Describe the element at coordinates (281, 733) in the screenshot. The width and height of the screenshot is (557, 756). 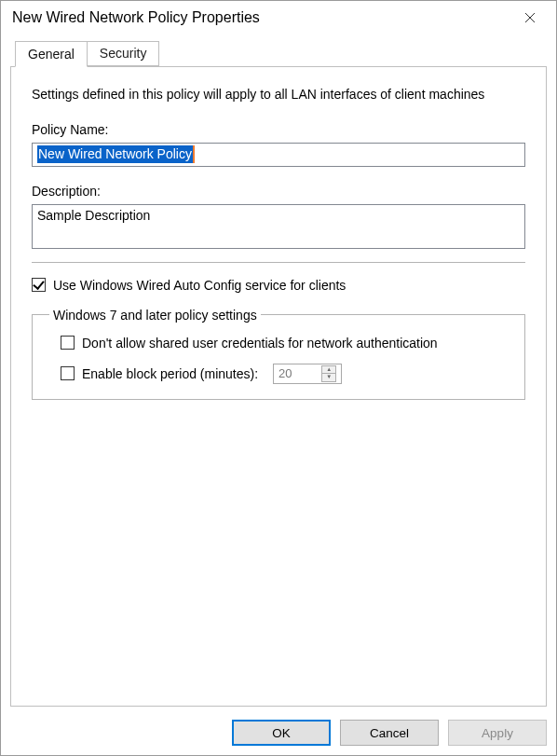
I see `ok-button: OK` at that location.